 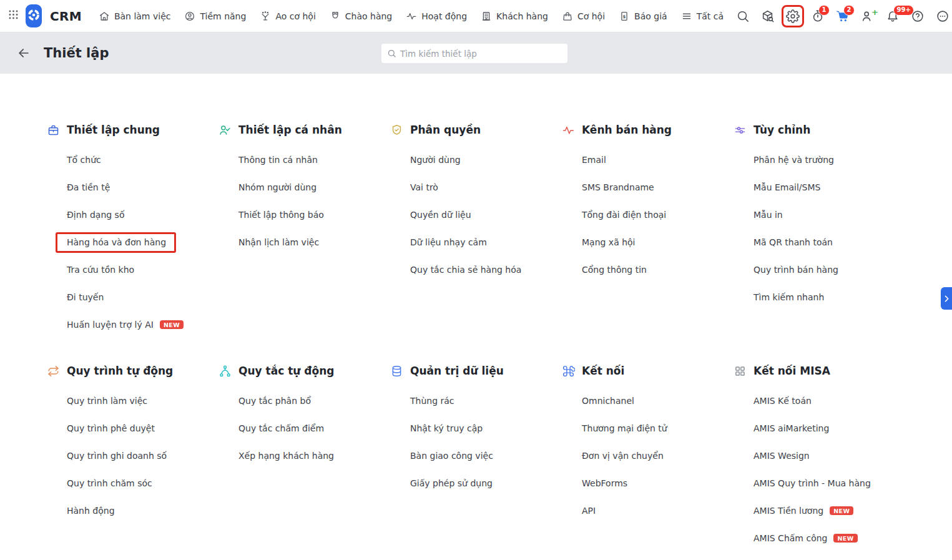 I want to click on settings-item-quy-trinh-phe-duyet: Quy trình phê duyệt, so click(x=132, y=428).